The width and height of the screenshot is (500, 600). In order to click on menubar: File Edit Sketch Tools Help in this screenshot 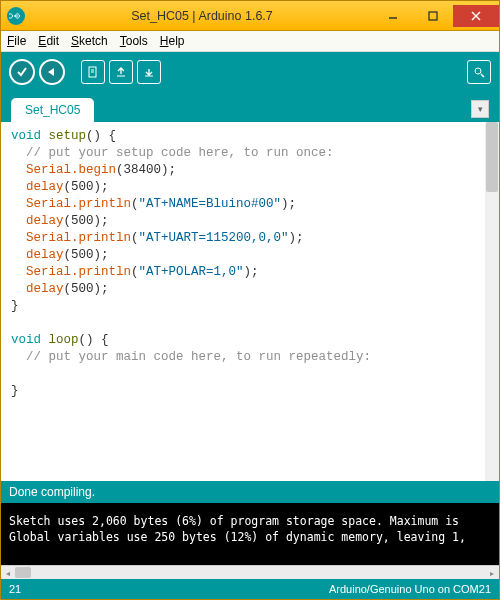, I will do `click(250, 42)`.